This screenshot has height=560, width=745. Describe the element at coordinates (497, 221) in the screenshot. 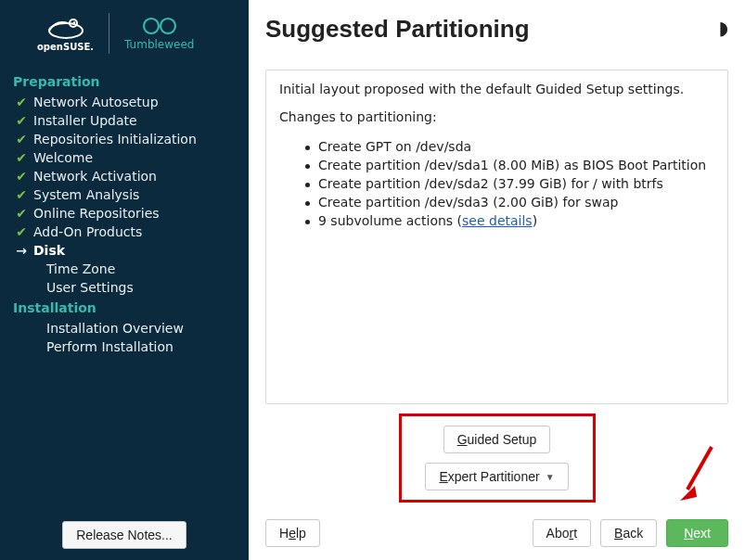

I see `see-details-link: see details` at that location.